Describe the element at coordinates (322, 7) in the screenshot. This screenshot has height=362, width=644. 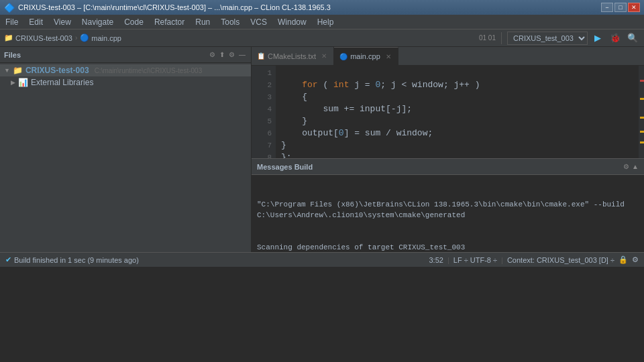
I see `title-bar: 🔷 CRIXUS-test-003 – [C:\main\runtime\cl\…` at that location.